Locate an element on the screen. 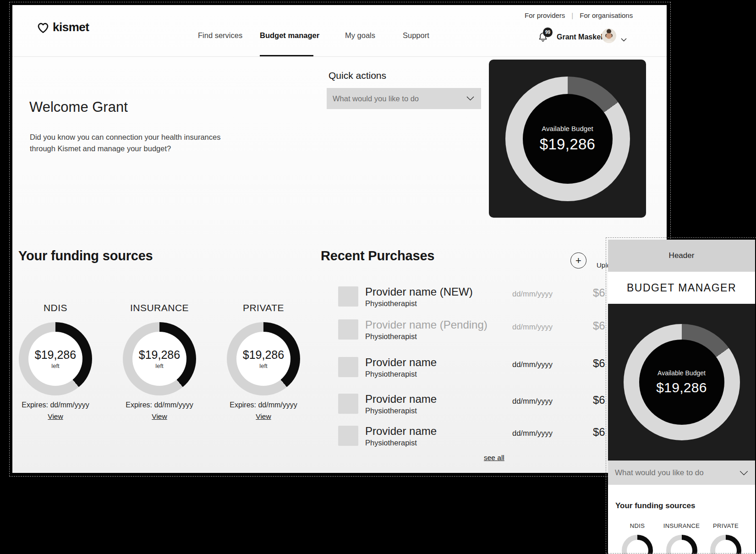  quick-actions-dropdown: What would you like to do is located at coordinates (404, 99).